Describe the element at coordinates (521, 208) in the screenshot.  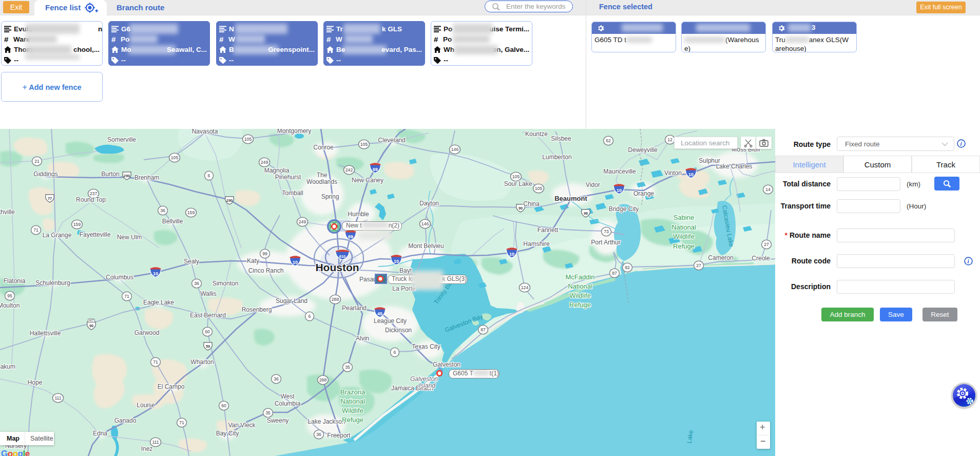
I see `svg-text: 90` at that location.